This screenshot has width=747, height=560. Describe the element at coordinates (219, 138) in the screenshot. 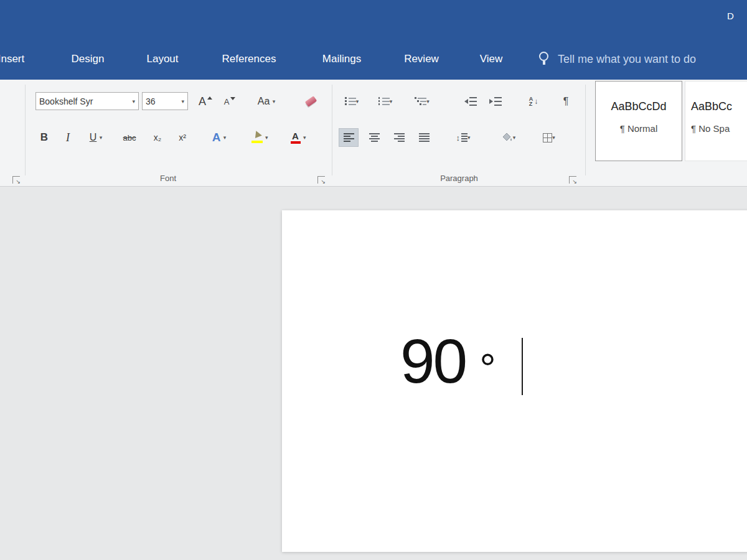

I see `text-effects-button: A ▾` at that location.